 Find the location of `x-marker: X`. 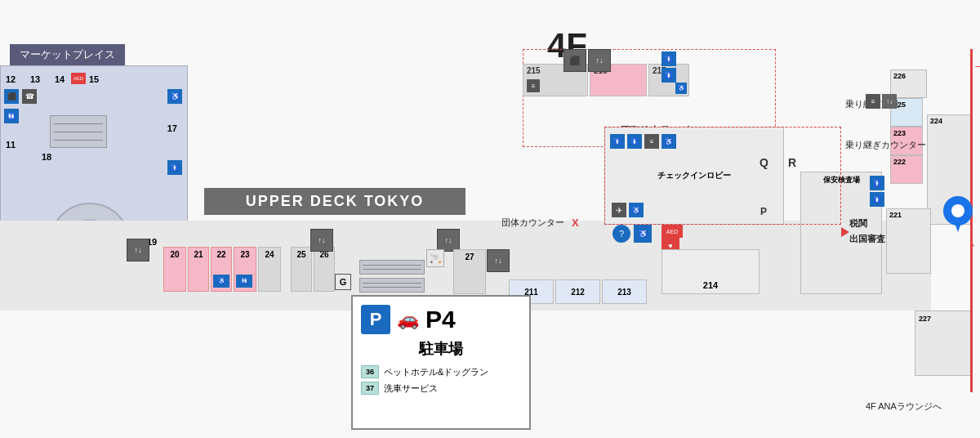

x-marker: X is located at coordinates (575, 222).